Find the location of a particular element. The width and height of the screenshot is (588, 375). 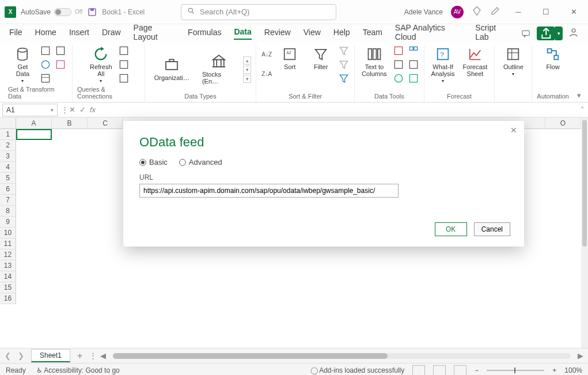

enter-formula-icon: ✓ is located at coordinates (85, 109).